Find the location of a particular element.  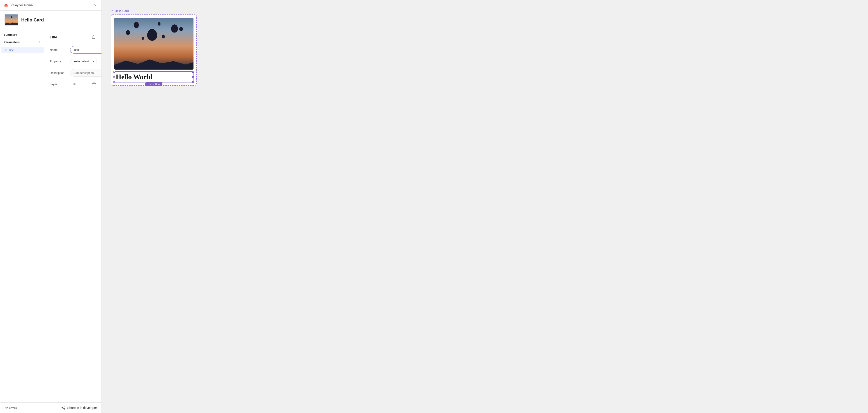

property-field-row: Property text-content visible component … is located at coordinates (73, 61).